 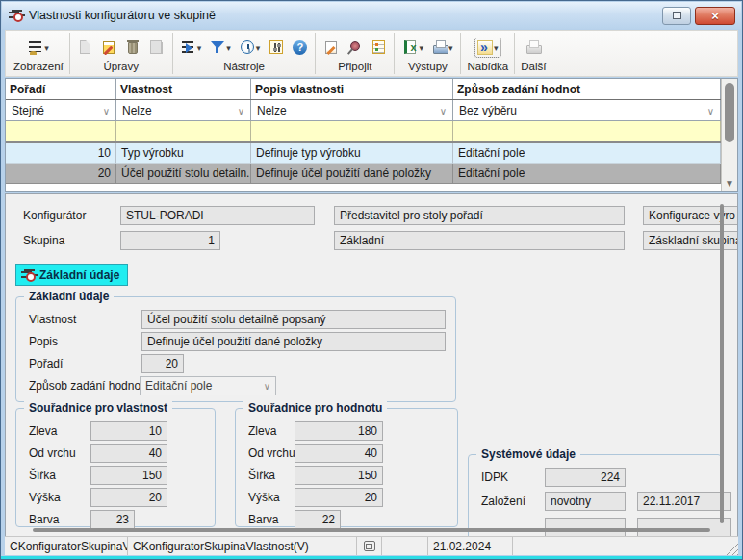 What do you see at coordinates (15, 15) in the screenshot?
I see `app-icon` at bounding box center [15, 15].